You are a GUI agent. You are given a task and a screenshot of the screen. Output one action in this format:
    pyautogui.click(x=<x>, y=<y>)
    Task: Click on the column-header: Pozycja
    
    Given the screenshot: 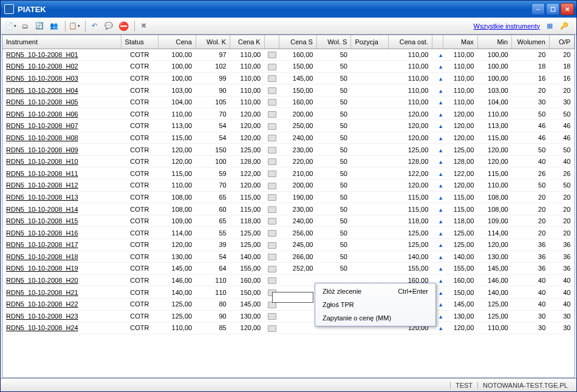 What is the action you would take?
    pyautogui.click(x=370, y=42)
    